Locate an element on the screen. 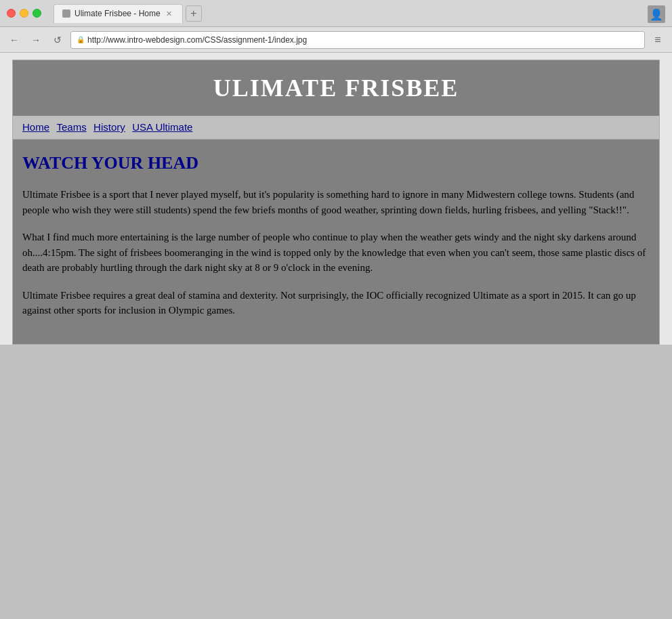 The height and width of the screenshot is (619, 672). site-header: ULIMATE FRISBEE is located at coordinates (336, 88).